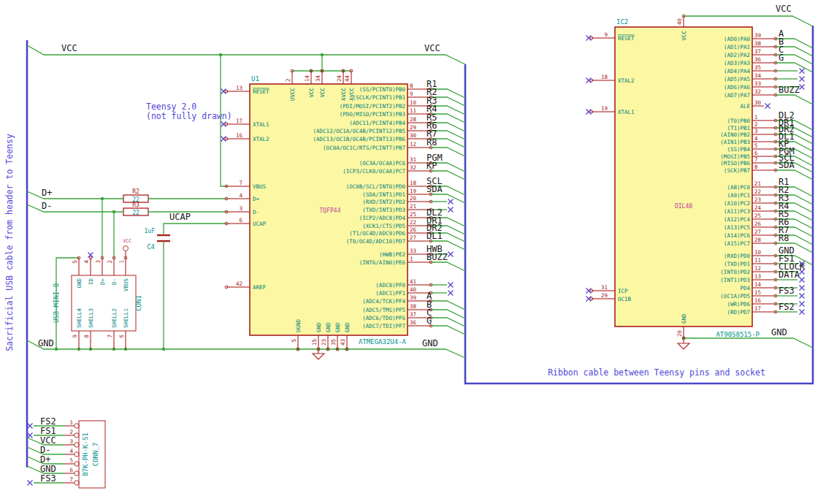 The image size is (826, 504). Describe the element at coordinates (384, 318) in the screenshot. I see `pin-name: (ADC6/TDO)PF6` at that location.